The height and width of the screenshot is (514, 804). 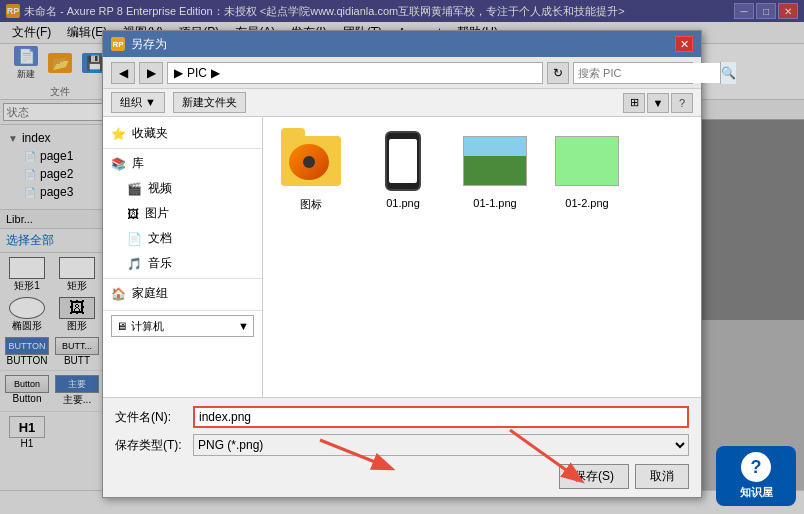 What do you see at coordinates (402, 73) in the screenshot?
I see `dialog-nav-bar: ◀ ▶ ▶ PIC ▶ ↻ 🔍` at bounding box center [402, 73].